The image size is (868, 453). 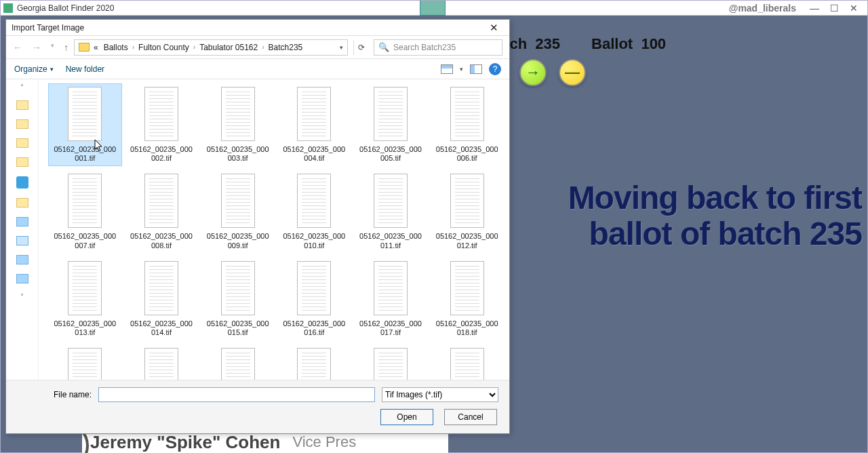 I want to click on filename-input, so click(x=237, y=395).